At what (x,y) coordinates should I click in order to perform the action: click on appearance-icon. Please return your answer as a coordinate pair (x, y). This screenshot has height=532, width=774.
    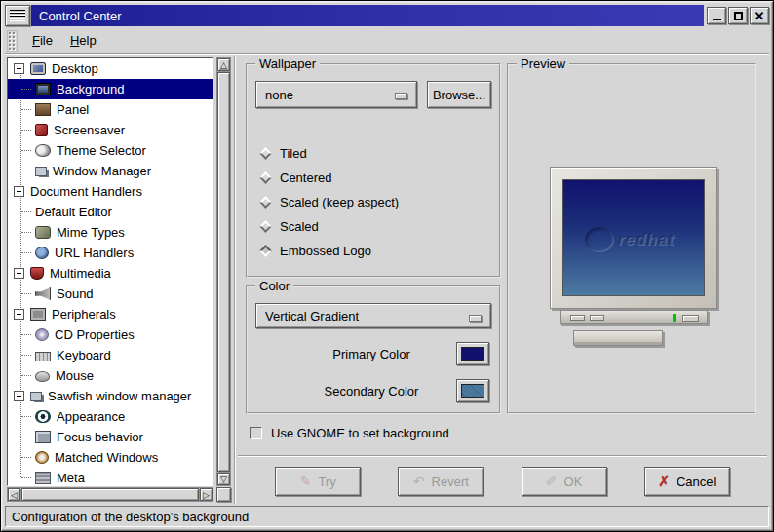
    Looking at the image, I should click on (43, 417).